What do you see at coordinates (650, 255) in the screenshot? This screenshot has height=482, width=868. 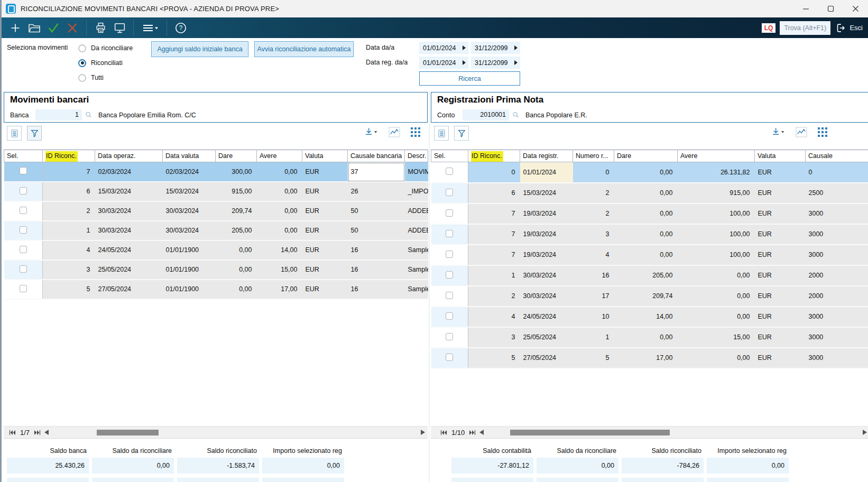 I see `table-row: 719/03/202440,00100,00EUR3000` at bounding box center [650, 255].